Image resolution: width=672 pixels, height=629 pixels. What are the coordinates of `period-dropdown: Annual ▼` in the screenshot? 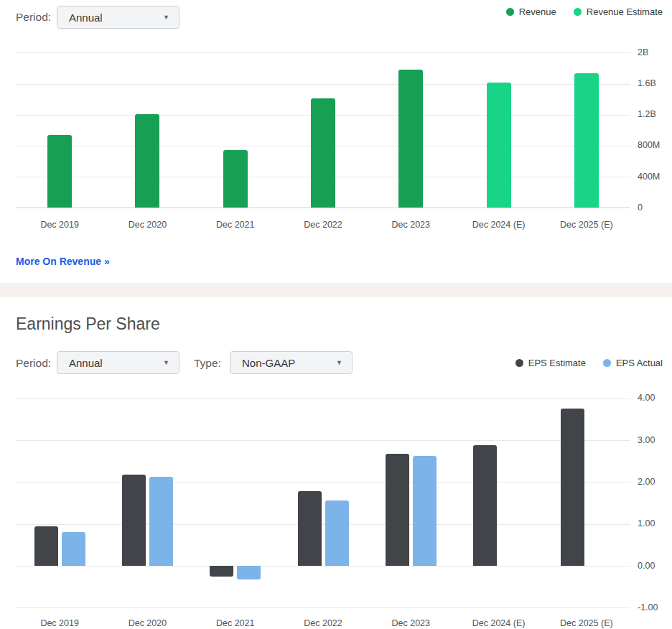 It's located at (118, 17).